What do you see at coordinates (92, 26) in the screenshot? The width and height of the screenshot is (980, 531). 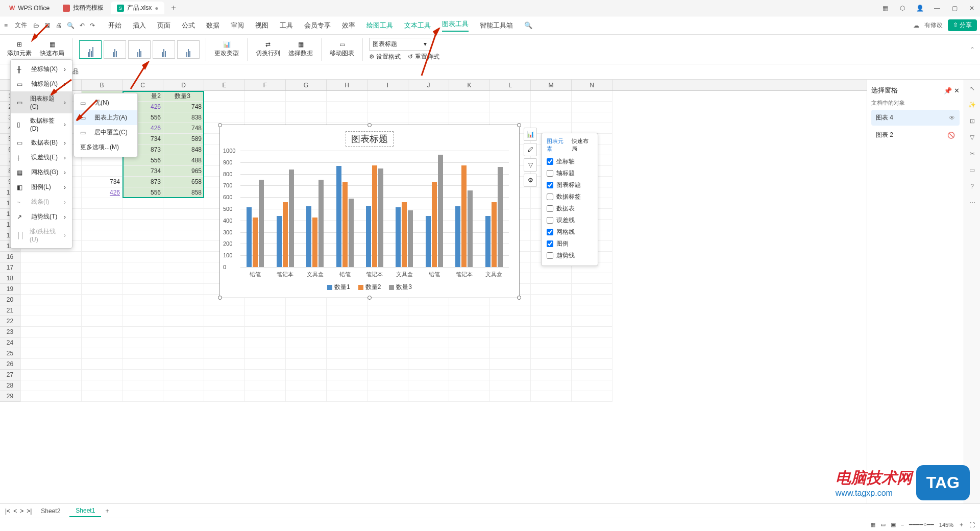 I see `redo-icon: ↷` at bounding box center [92, 26].